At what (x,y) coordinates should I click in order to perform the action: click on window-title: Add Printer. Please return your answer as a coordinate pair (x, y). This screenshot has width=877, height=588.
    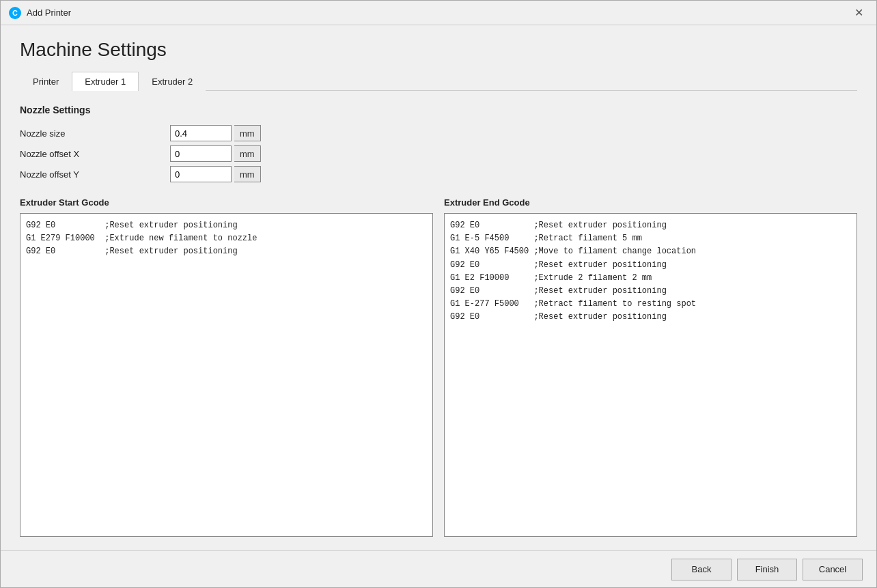
    Looking at the image, I should click on (49, 12).